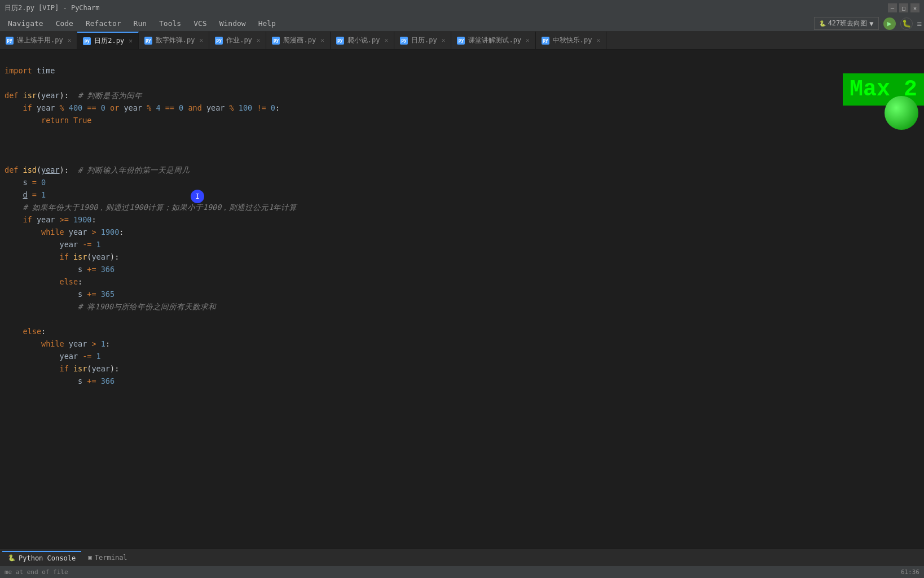 This screenshot has width=924, height=578. I want to click on python-file-icon-5: py, so click(340, 41).